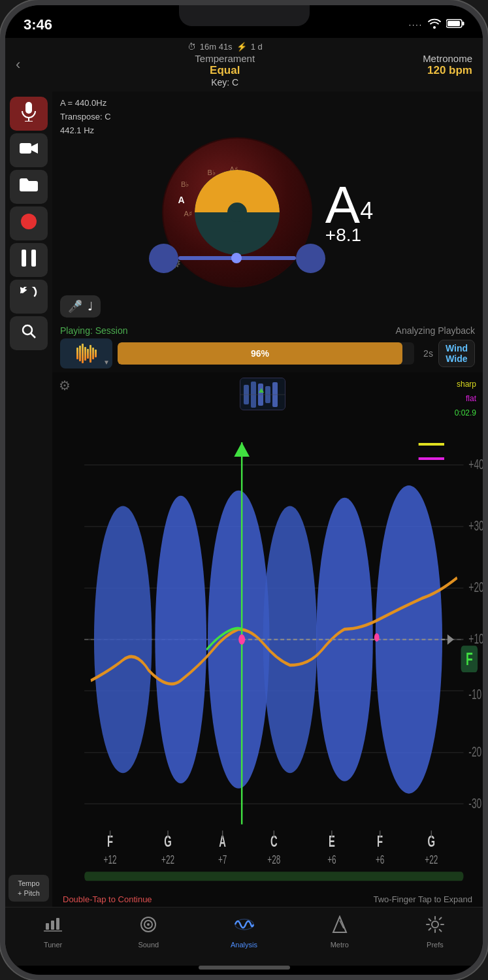 This screenshot has width=488, height=980. What do you see at coordinates (311, 259) in the screenshot?
I see `ear-right` at bounding box center [311, 259].